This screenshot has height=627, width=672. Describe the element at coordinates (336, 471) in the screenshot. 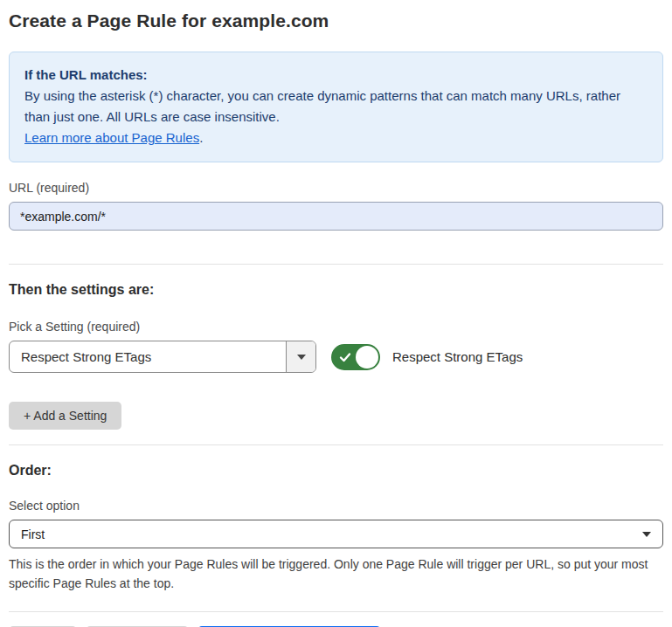

I see `order-section-heading: Order:` at that location.